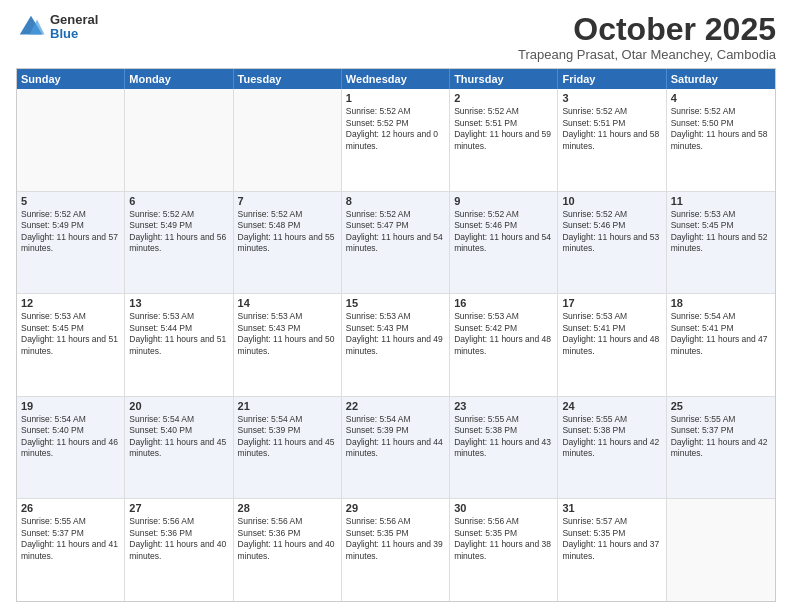 The height and width of the screenshot is (612, 792). What do you see at coordinates (71, 345) in the screenshot?
I see `day-cell-12: 12Sunrise: 5:53 AMSunset: 5:45 PMDayligh…` at bounding box center [71, 345].